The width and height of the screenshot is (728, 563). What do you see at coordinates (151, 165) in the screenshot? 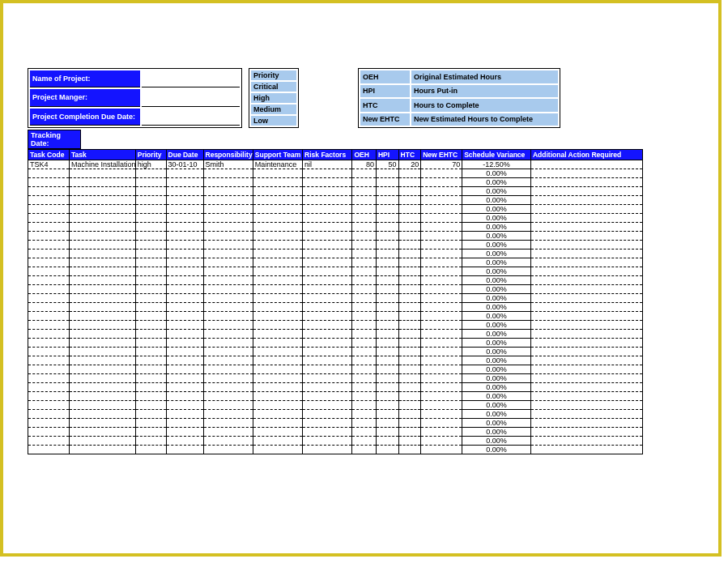
I see `cell: high` at bounding box center [151, 165].